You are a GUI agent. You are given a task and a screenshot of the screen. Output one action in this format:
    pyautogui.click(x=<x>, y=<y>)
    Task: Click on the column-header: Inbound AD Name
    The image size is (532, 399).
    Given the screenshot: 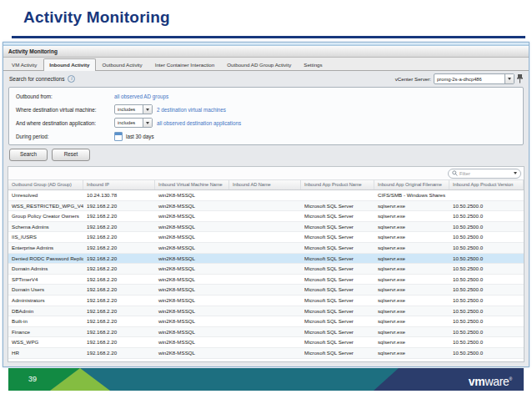 What is the action you would take?
    pyautogui.click(x=265, y=185)
    